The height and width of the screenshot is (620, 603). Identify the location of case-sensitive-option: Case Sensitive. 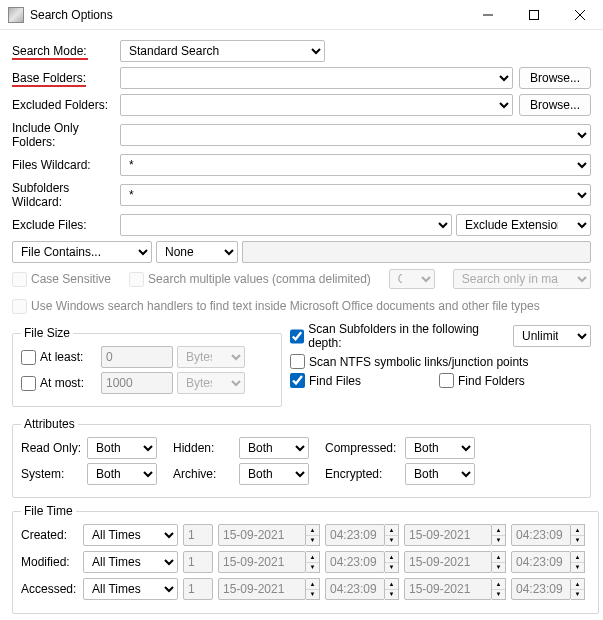
(62, 280).